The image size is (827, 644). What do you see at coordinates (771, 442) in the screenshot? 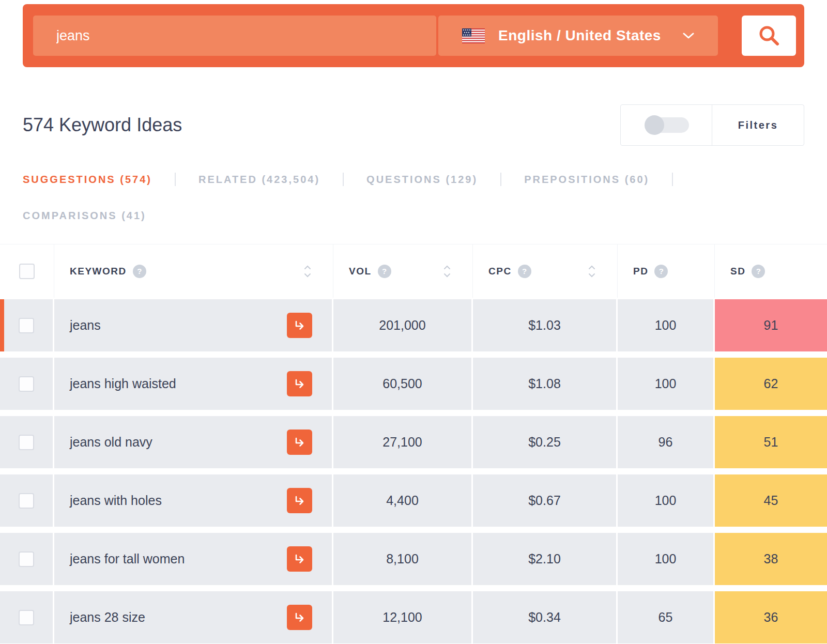
I see `sd-value: 51` at bounding box center [771, 442].